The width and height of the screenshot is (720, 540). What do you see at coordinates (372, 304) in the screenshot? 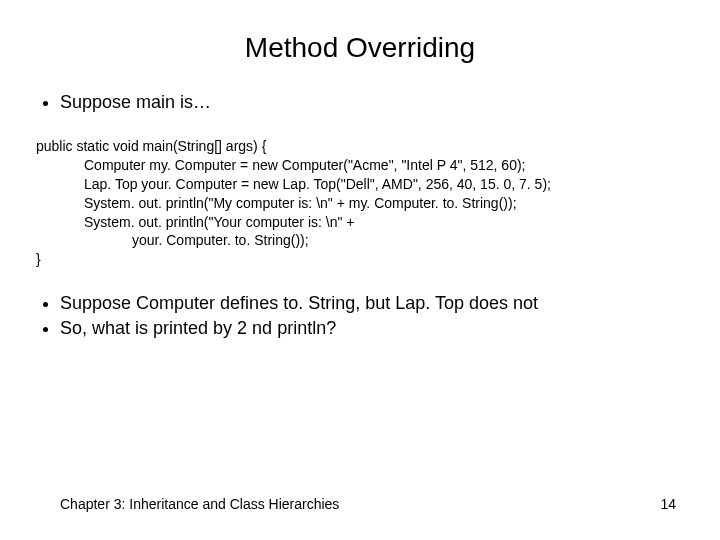
I see `bullet-item: Suppose Computer defines to. String, but…` at bounding box center [372, 304].